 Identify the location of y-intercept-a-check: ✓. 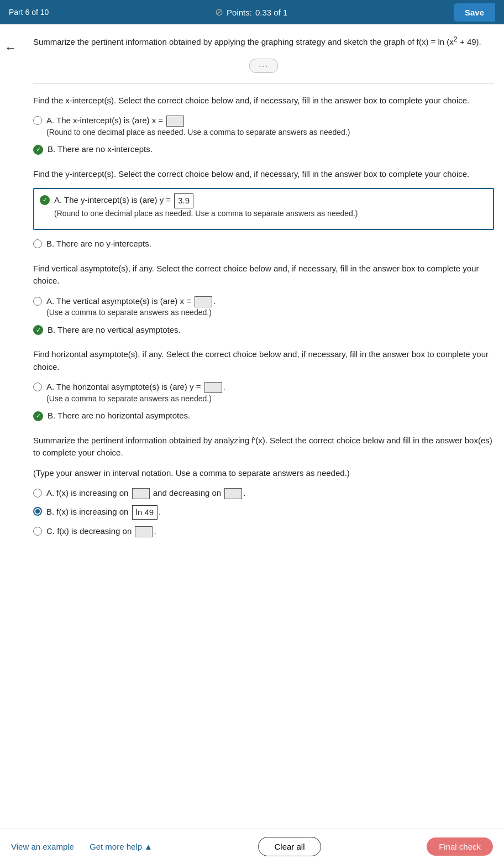
(45, 200).